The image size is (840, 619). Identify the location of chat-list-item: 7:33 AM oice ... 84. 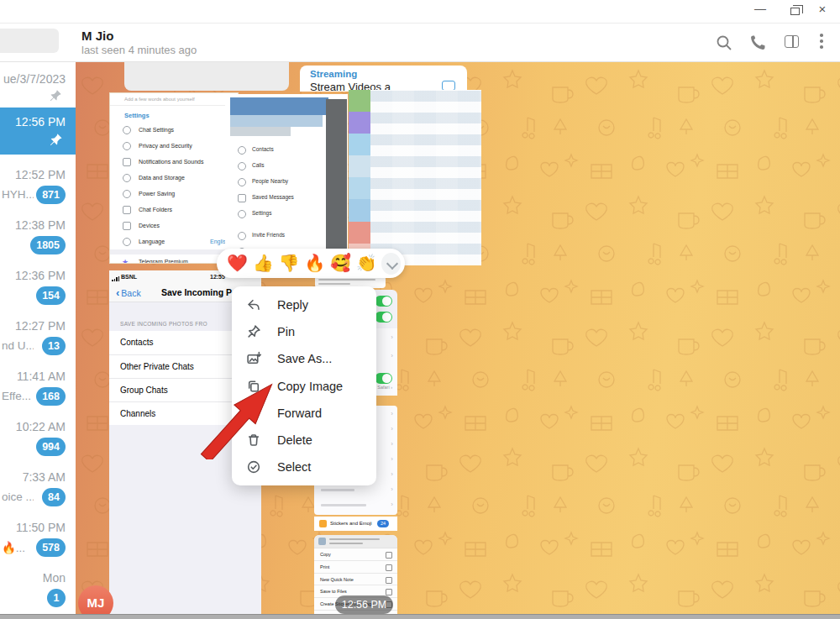
(38, 487).